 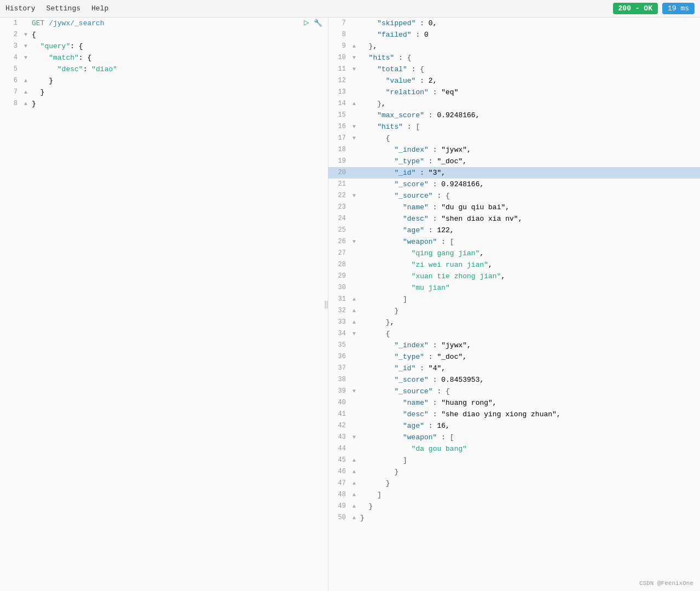 What do you see at coordinates (164, 69) in the screenshot?
I see `left-code-line: 5 "desc": "diao"` at bounding box center [164, 69].